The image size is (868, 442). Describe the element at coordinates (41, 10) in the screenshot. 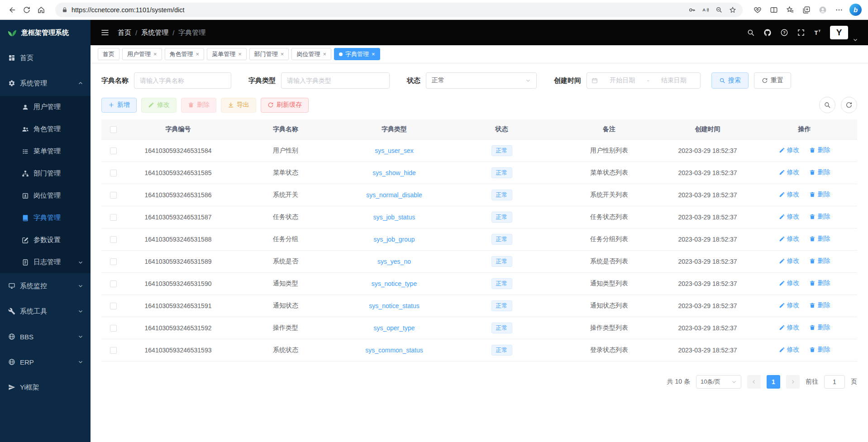

I see `home-icon` at that location.